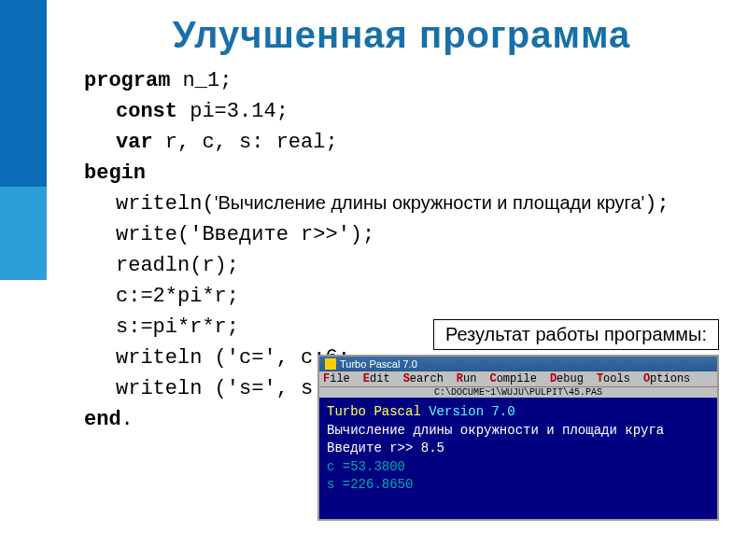  What do you see at coordinates (23, 233) in the screenshot?
I see `stripe-light-blue` at bounding box center [23, 233].